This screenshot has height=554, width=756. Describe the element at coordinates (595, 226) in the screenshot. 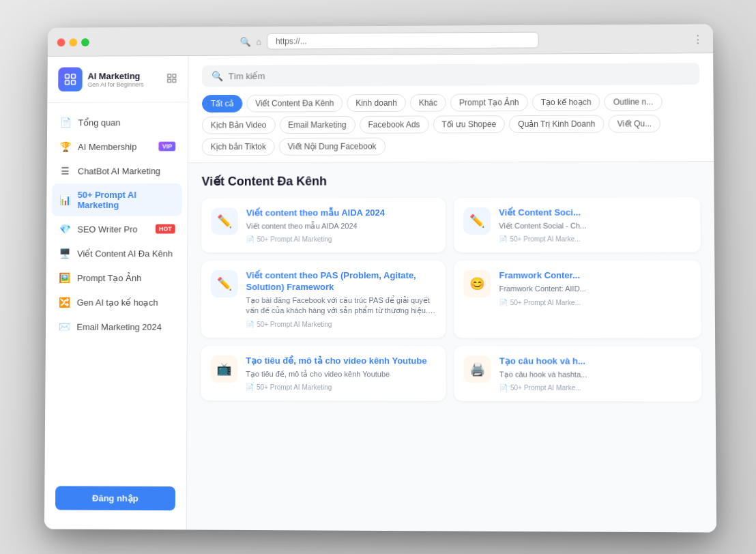

I see `card-desc-viet-content-soci: Viết Content Social - Ch...` at that location.